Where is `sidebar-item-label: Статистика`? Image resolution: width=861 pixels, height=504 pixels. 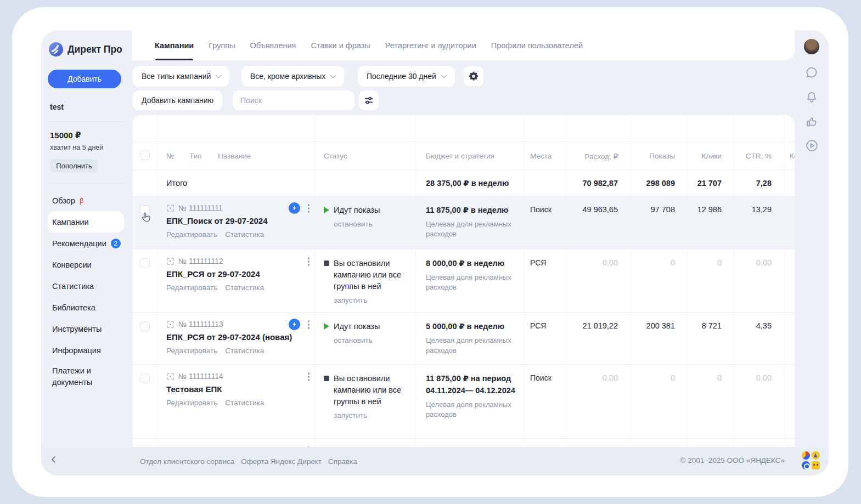
sidebar-item-label: Статистика is located at coordinates (73, 286).